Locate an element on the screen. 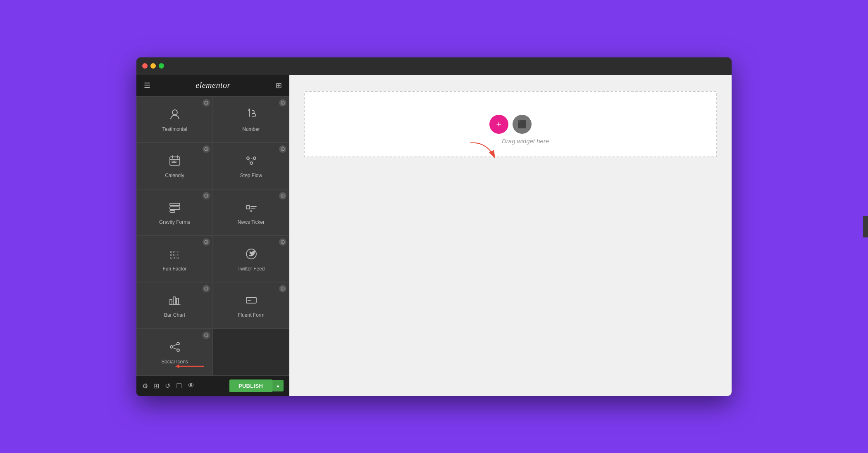  widget-step-flow: i Step Flow is located at coordinates (251, 166).